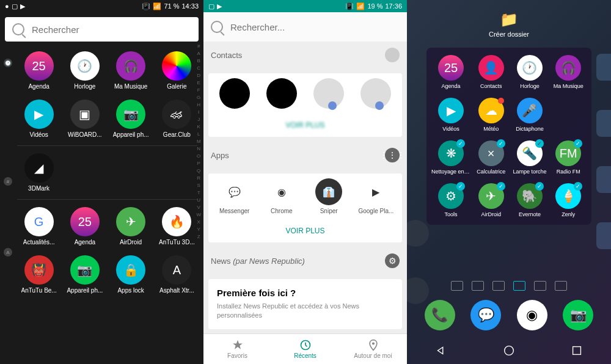 This screenshot has height=364, width=611. I want to click on app-tools: ⚙ ✓ Tools, so click(451, 200).